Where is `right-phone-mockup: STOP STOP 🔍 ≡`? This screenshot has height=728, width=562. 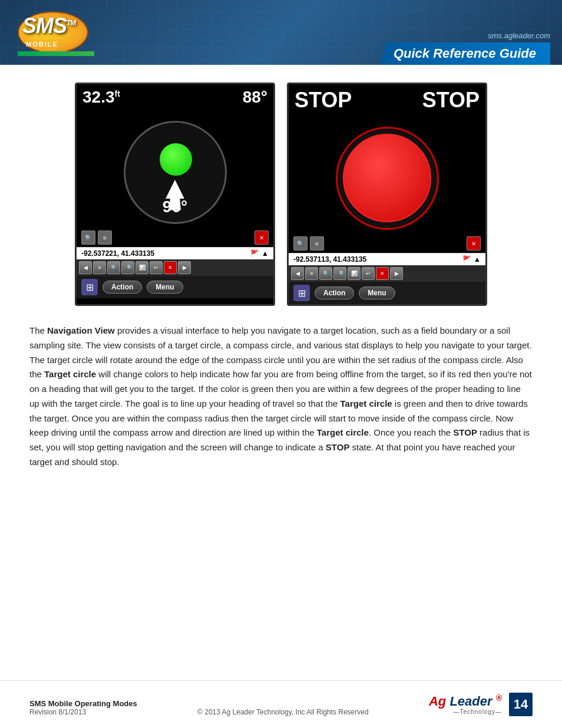
right-phone-mockup: STOP STOP 🔍 ≡ is located at coordinates (387, 195).